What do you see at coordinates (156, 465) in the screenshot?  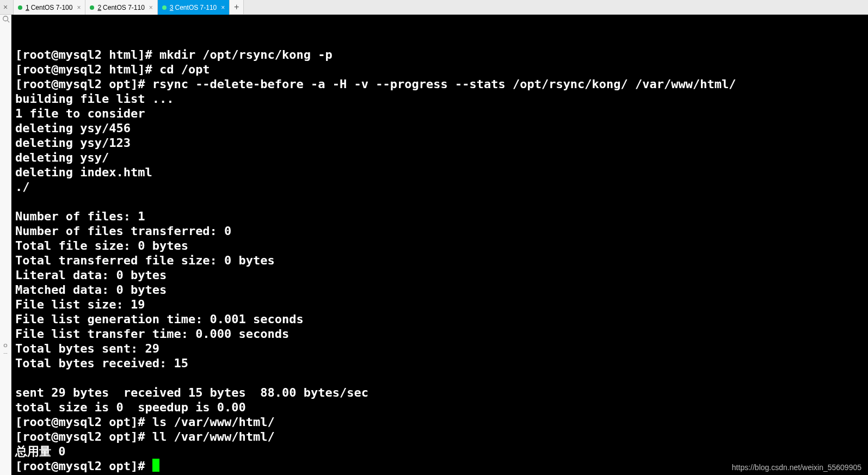 I see `cursor` at bounding box center [156, 465].